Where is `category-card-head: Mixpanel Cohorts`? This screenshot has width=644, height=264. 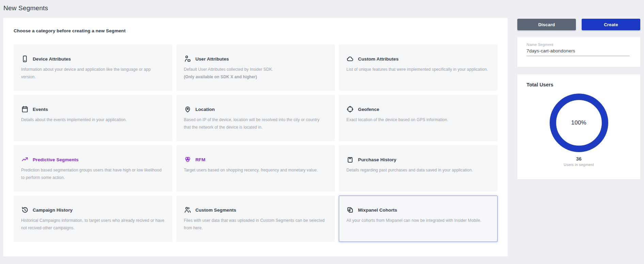
category-card-head: Mixpanel Cohorts is located at coordinates (418, 210).